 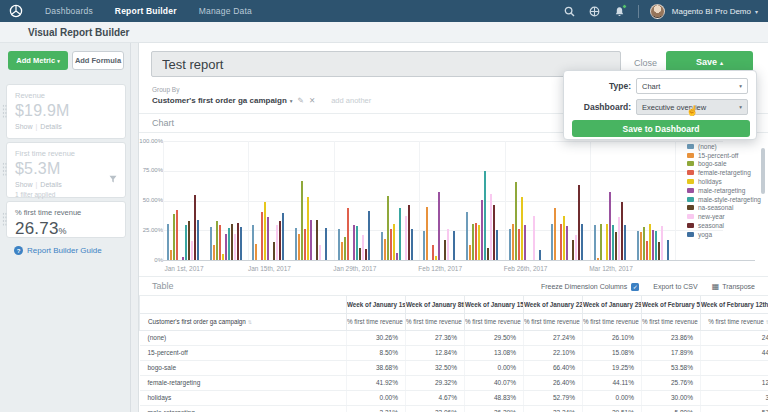 What do you see at coordinates (611, 268) in the screenshot?
I see `x-axis-tick: Mar 12th, 2017` at bounding box center [611, 268].